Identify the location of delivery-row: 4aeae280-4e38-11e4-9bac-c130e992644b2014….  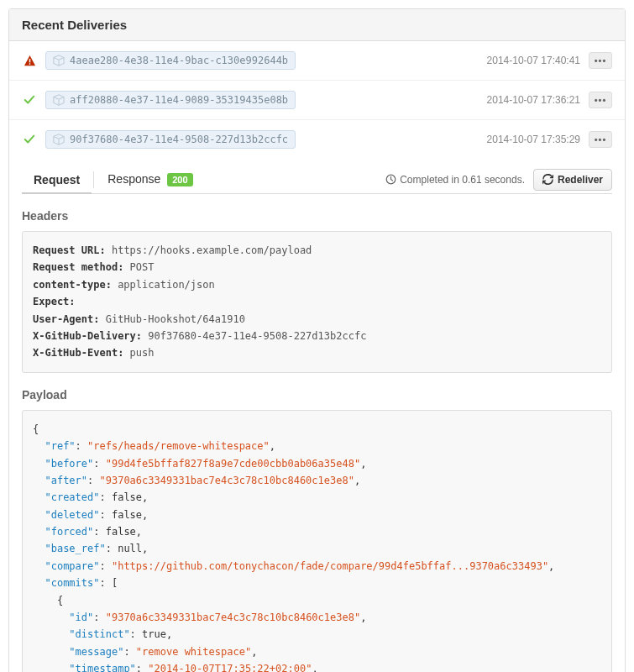
(317, 60).